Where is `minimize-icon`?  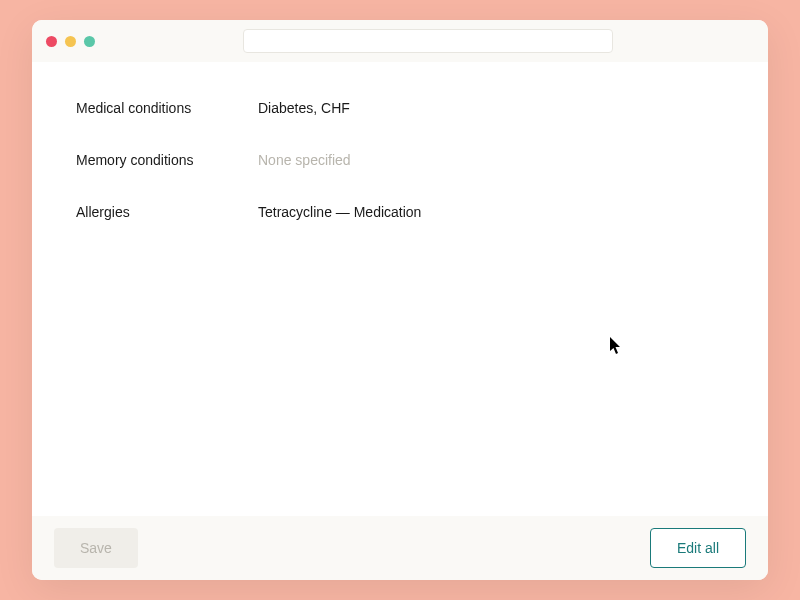 minimize-icon is located at coordinates (70, 42).